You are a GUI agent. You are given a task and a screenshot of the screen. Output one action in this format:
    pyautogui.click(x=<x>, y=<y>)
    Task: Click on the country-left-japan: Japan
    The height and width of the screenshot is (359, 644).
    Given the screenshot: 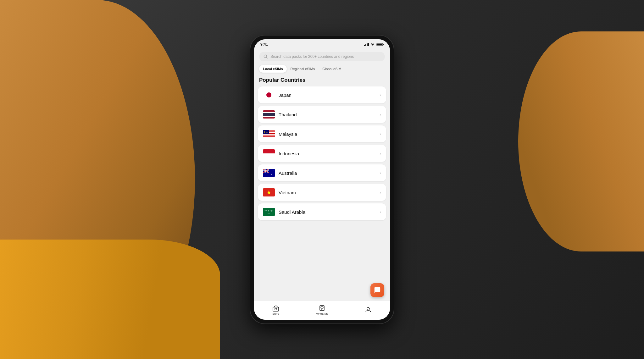 What is the action you would take?
    pyautogui.click(x=277, y=95)
    